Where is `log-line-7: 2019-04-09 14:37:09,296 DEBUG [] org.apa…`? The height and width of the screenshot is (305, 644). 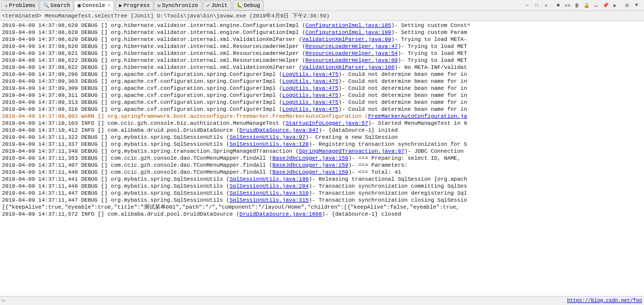 log-line-7: 2019-04-09 14:37:09,296 DEBUG [] org.apa… is located at coordinates (322, 74).